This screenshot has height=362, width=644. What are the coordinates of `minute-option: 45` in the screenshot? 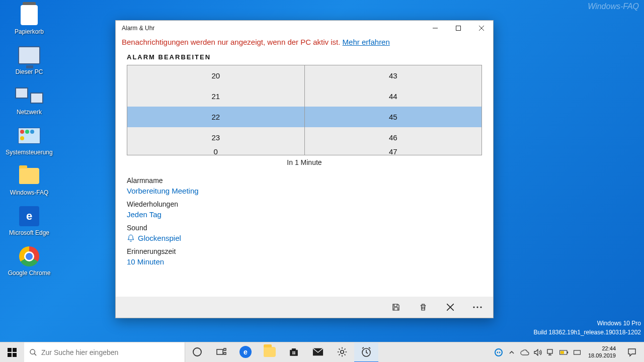 It's located at (393, 117).